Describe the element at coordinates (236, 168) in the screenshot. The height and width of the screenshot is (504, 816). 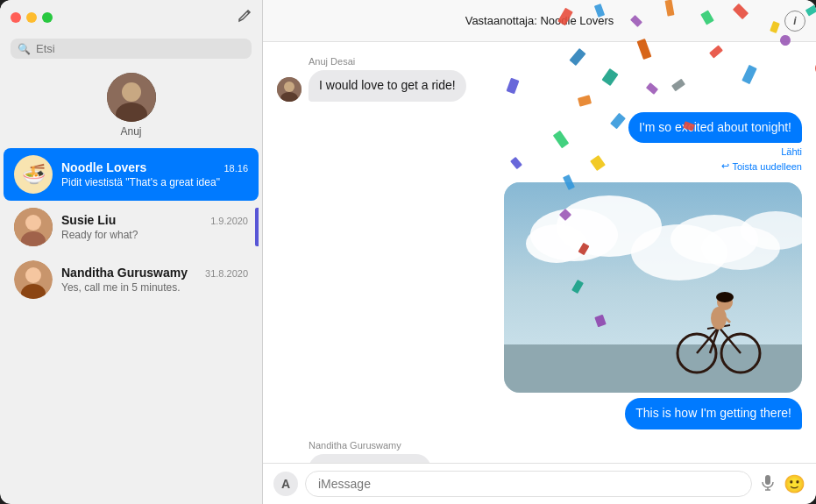
I see `conv-time-noodle: 18.16` at that location.